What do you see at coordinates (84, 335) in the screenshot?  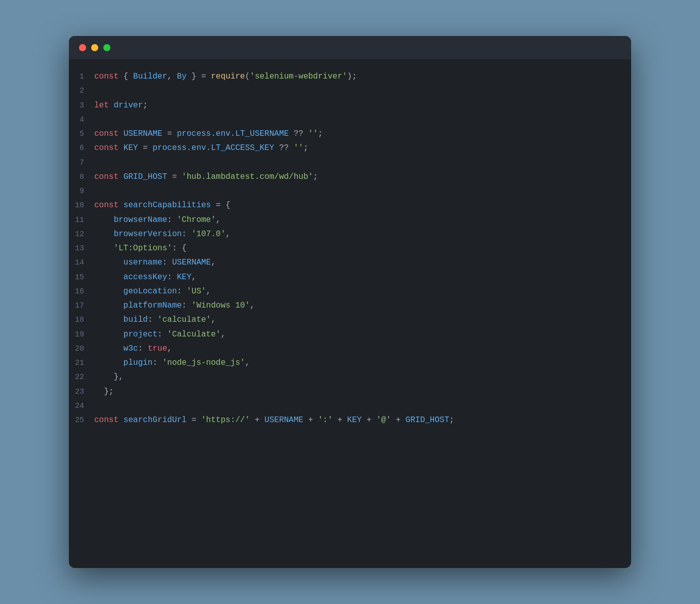 I see `line-number: 19` at bounding box center [84, 335].